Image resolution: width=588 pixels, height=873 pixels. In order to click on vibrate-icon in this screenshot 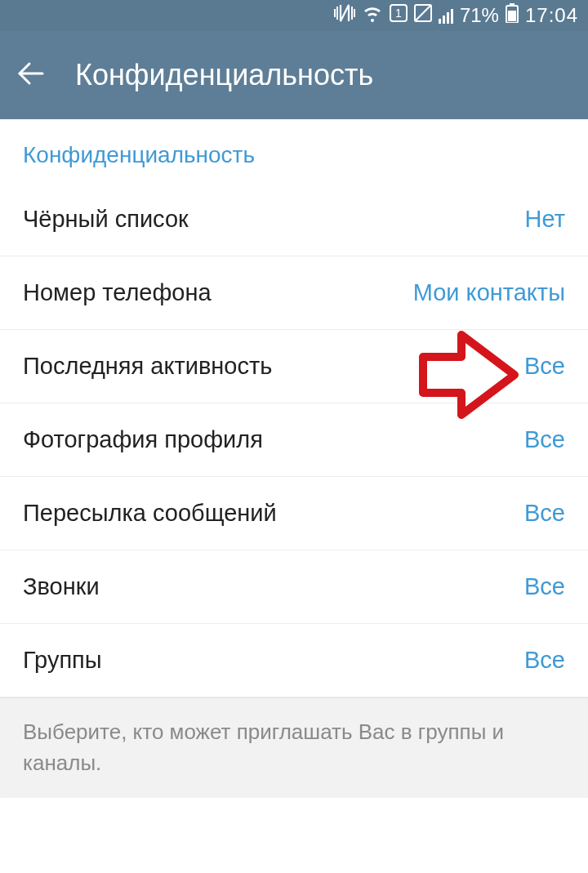, I will do `click(345, 16)`.